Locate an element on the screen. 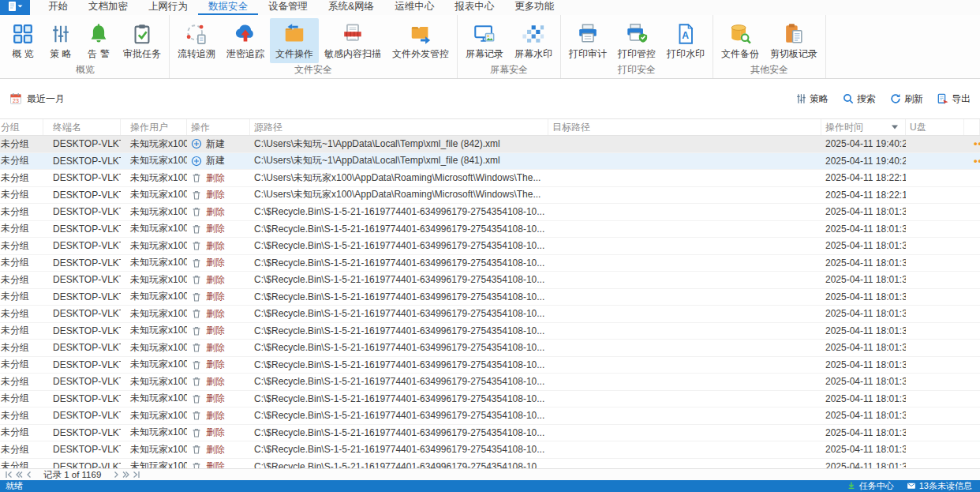 The image size is (980, 492). refresh-button: 刷新 is located at coordinates (907, 100).